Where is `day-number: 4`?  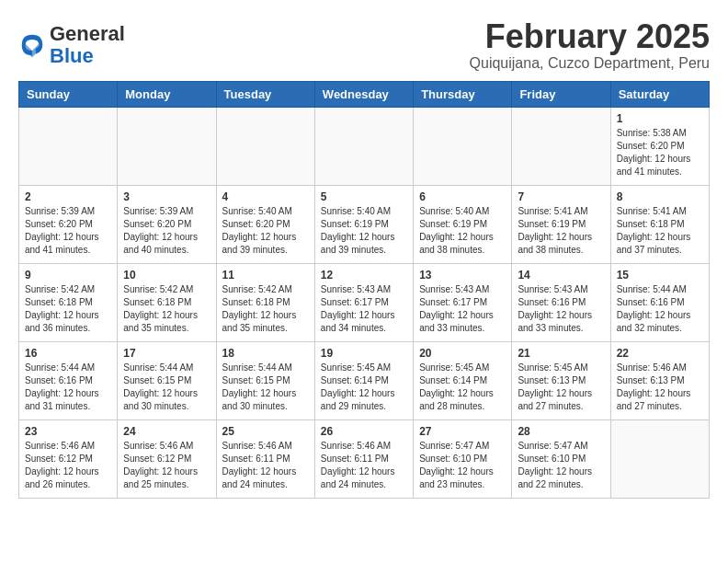
day-number: 4 is located at coordinates (266, 197).